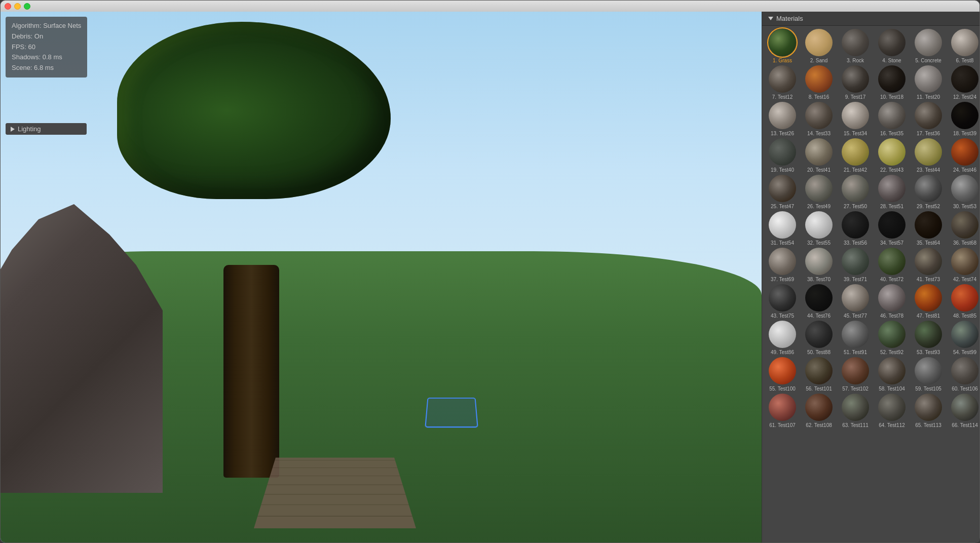  Describe the element at coordinates (819, 374) in the screenshot. I see `material-item-56: 56. Test101` at that location.